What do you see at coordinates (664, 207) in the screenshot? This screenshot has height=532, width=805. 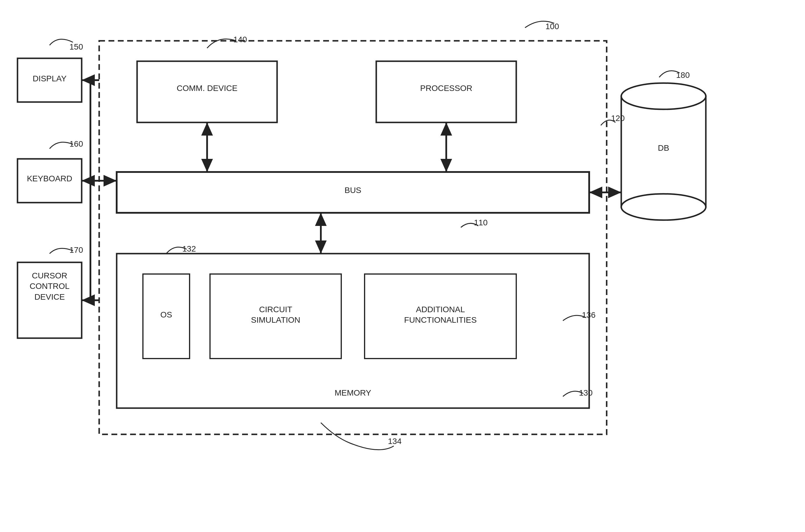 I see `db-cylinder-bottom` at bounding box center [664, 207].